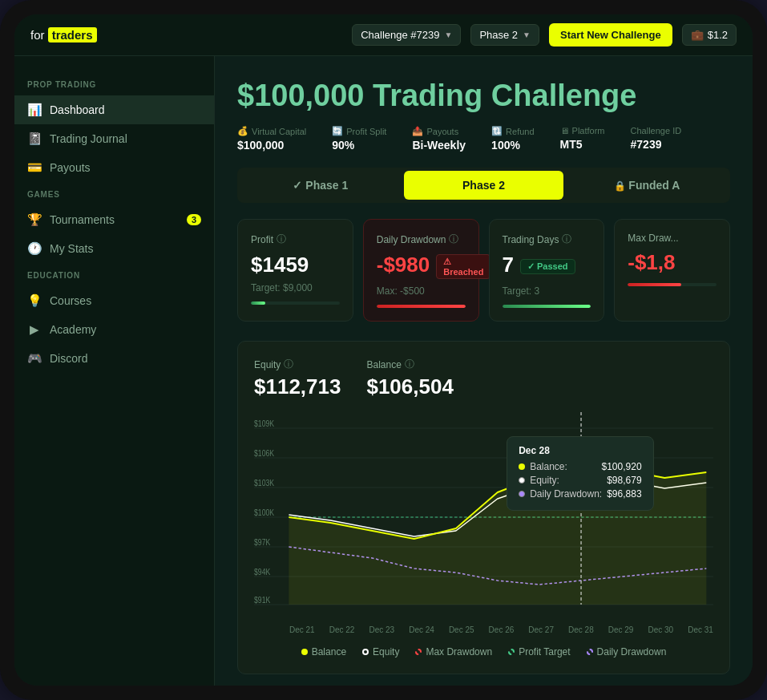  I want to click on metric-header-trading-days: Trading Days ⓘ, so click(547, 239).